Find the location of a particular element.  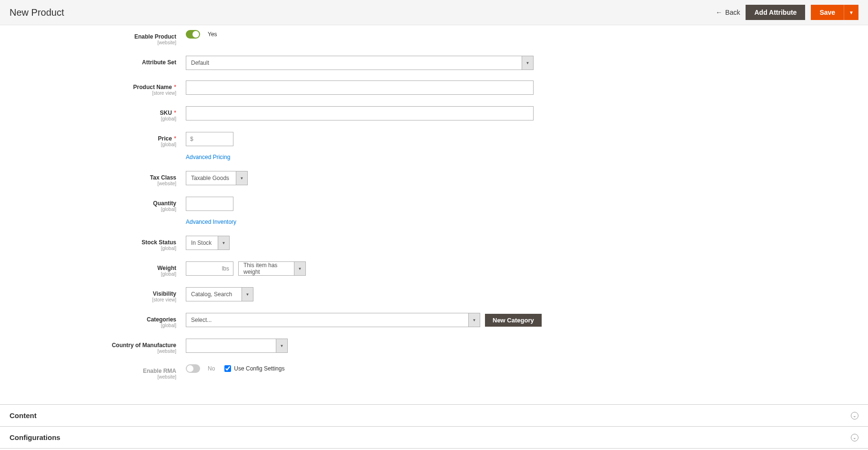

field-attribute-set: Attribute Set Default ▼ is located at coordinates (310, 63).